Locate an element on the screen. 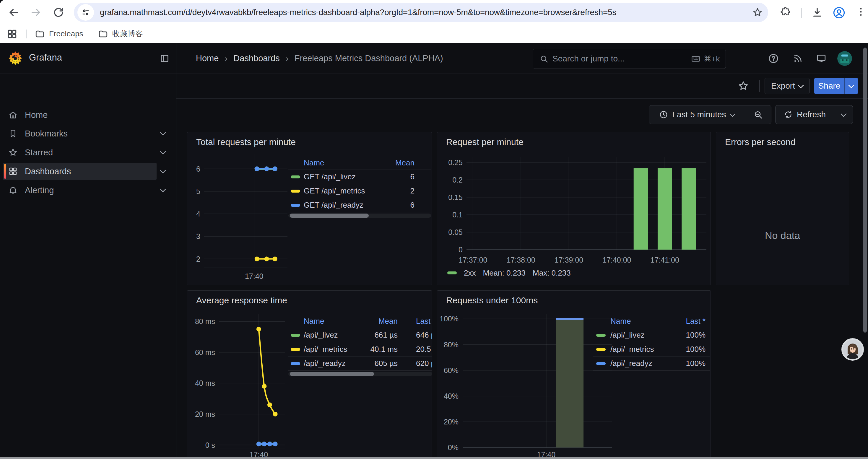  legend-row: GET /api/_readyz6 is located at coordinates (360, 205).